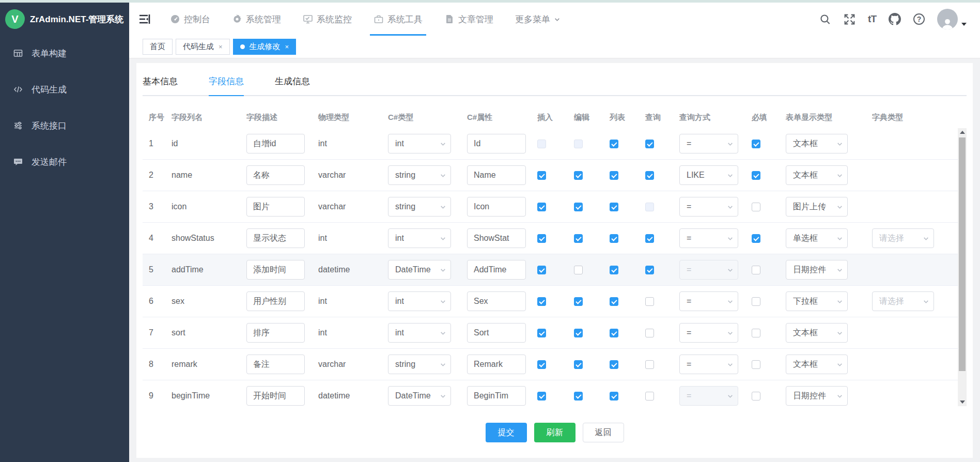  What do you see at coordinates (817, 207) in the screenshot?
I see `display-type-select: 图片上传` at bounding box center [817, 207].